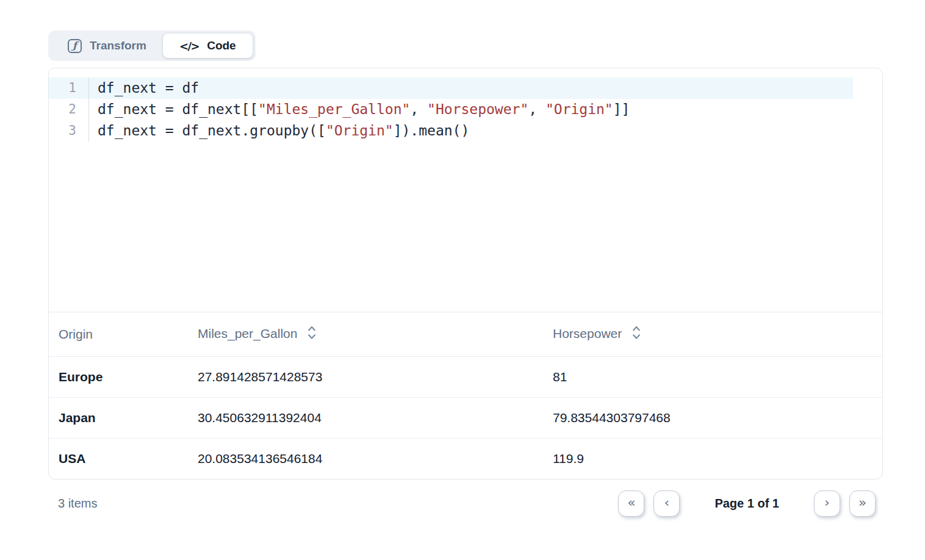 Image resolution: width=925 pixels, height=560 pixels. What do you see at coordinates (207, 46) in the screenshot?
I see `tab-code: </> Code` at bounding box center [207, 46].